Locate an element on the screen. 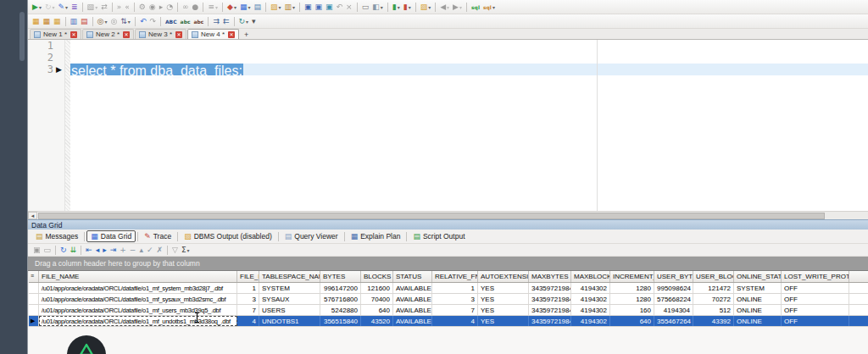  result-tab-trace: ✎Trace is located at coordinates (158, 236).